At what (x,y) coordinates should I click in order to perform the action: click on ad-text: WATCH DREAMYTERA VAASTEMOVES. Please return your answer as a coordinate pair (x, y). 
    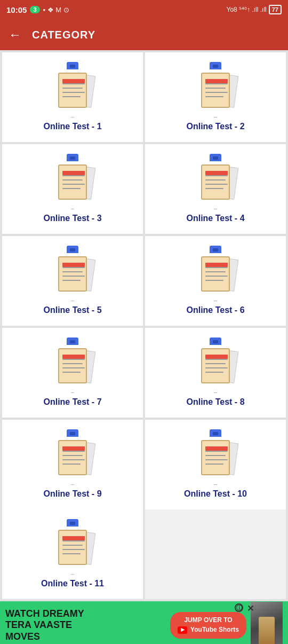
    Looking at the image, I should click on (87, 626).